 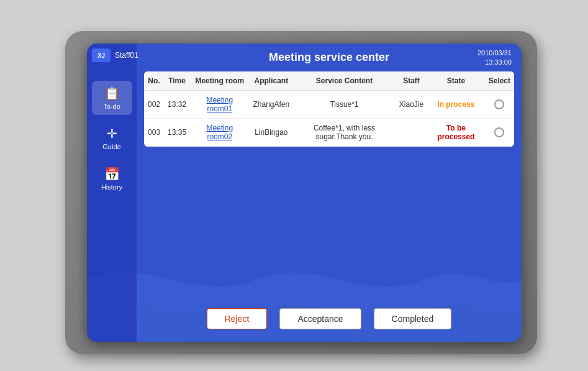 What do you see at coordinates (456, 104) in the screenshot?
I see `row1-state: In process` at bounding box center [456, 104].